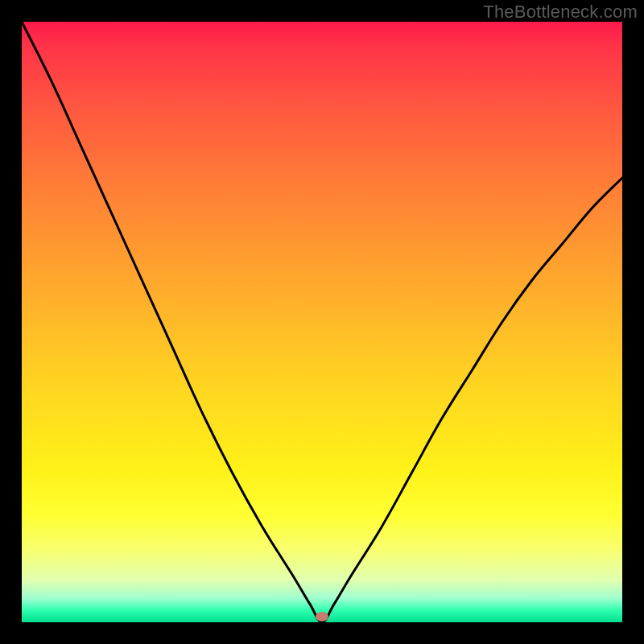  I want to click on optimal-point-marker, so click(322, 617).